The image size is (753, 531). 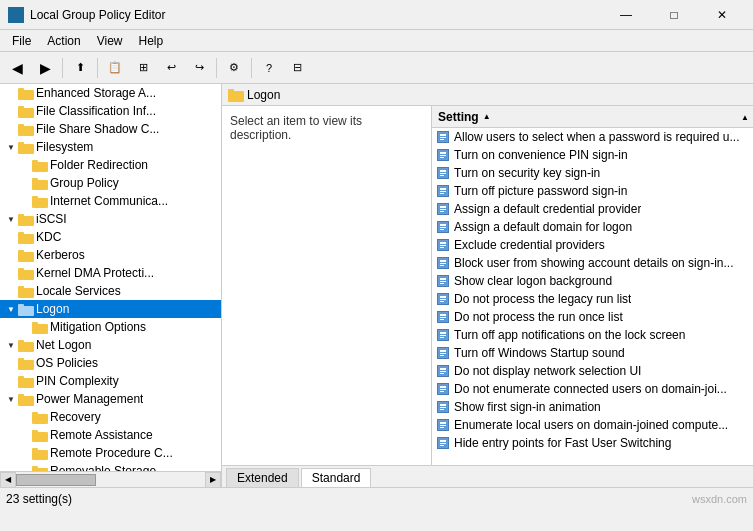 I want to click on setting-item-s11: Do not process the run once list, so click(x=592, y=317).